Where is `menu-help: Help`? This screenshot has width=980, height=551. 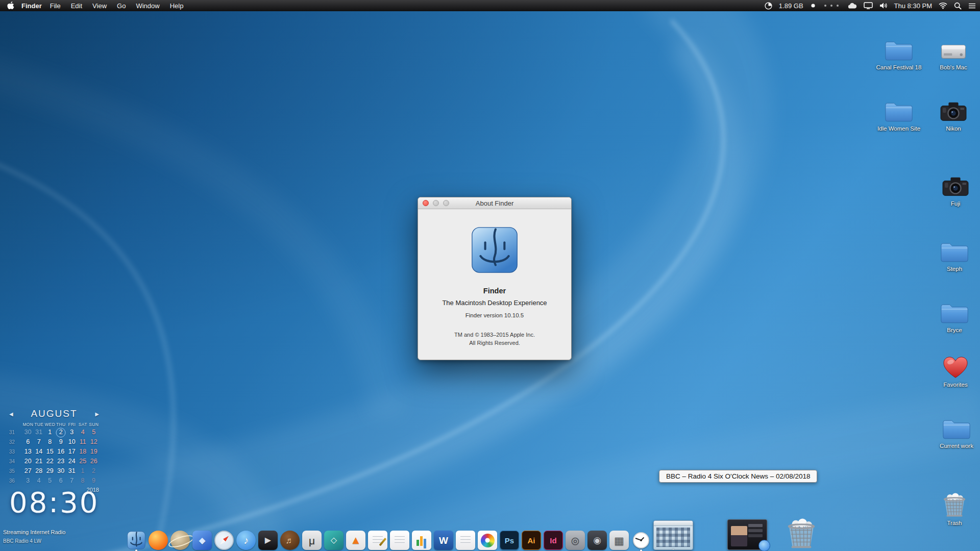 menu-help: Help is located at coordinates (177, 6).